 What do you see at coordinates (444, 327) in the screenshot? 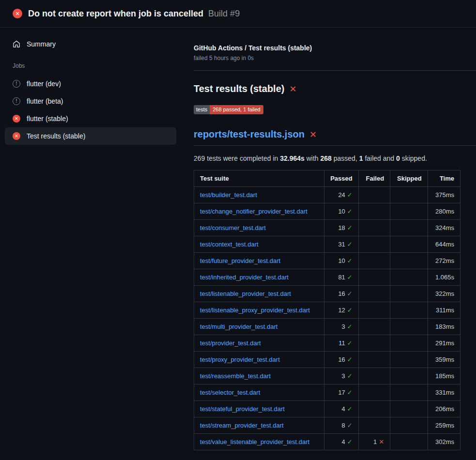
I see `time-cell: 183ms` at bounding box center [444, 327].